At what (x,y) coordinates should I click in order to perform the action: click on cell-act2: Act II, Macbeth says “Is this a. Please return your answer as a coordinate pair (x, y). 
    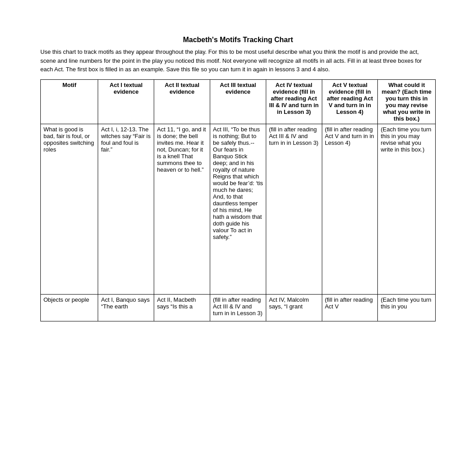
    Looking at the image, I should click on (182, 308).